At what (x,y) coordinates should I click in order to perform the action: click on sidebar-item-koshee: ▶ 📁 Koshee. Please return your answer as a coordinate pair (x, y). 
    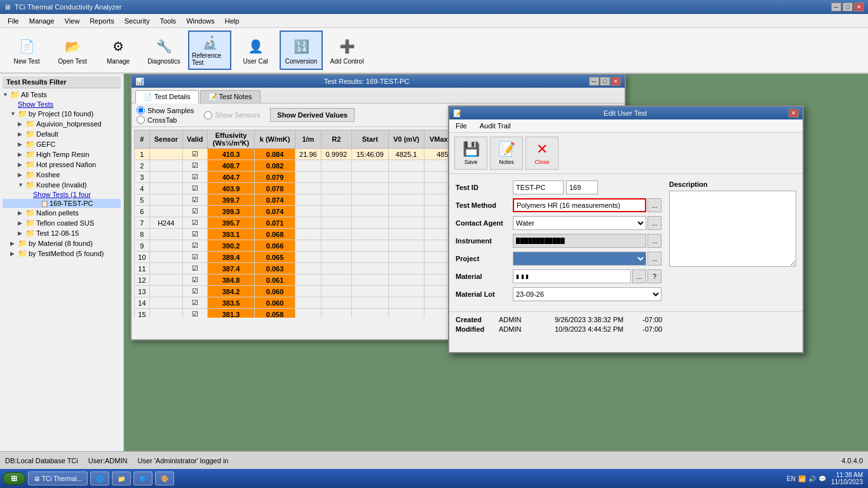
    Looking at the image, I should click on (62, 175).